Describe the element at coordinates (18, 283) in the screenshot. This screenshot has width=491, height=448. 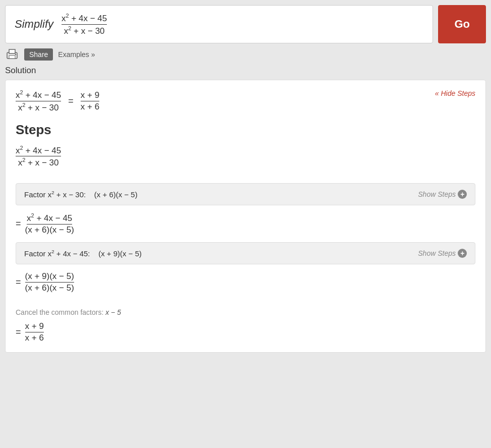
I see `eq-sign-2: =` at that location.